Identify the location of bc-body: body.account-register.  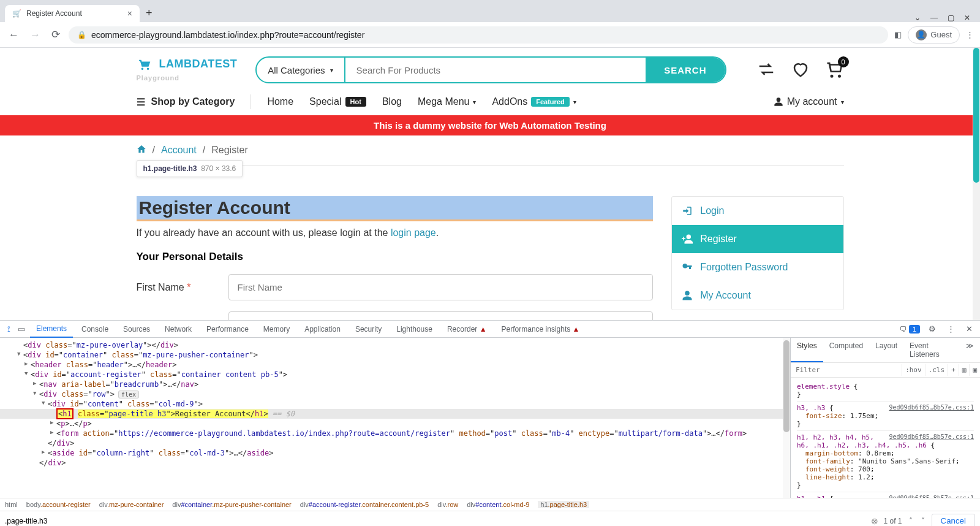
(59, 505).